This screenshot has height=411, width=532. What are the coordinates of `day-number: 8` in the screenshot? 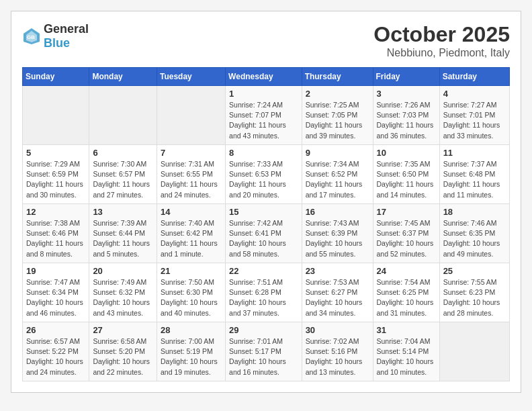 It's located at (263, 153).